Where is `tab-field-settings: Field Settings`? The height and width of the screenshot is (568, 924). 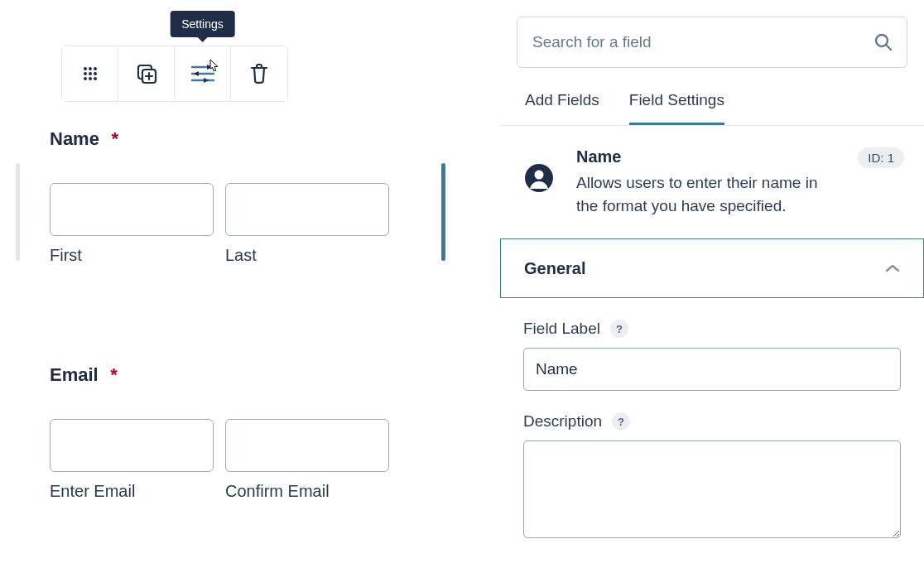 tab-field-settings: Field Settings is located at coordinates (677, 108).